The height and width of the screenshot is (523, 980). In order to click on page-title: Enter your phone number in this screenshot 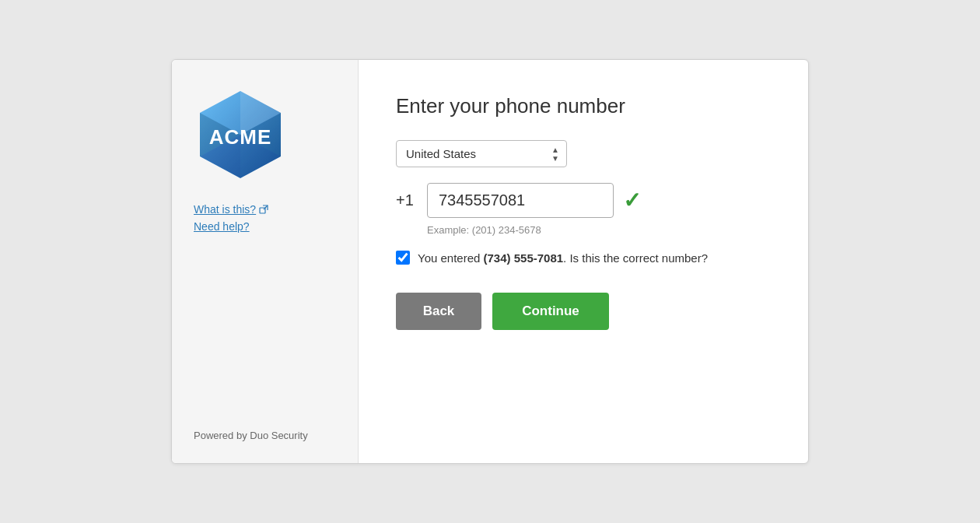, I will do `click(583, 106)`.